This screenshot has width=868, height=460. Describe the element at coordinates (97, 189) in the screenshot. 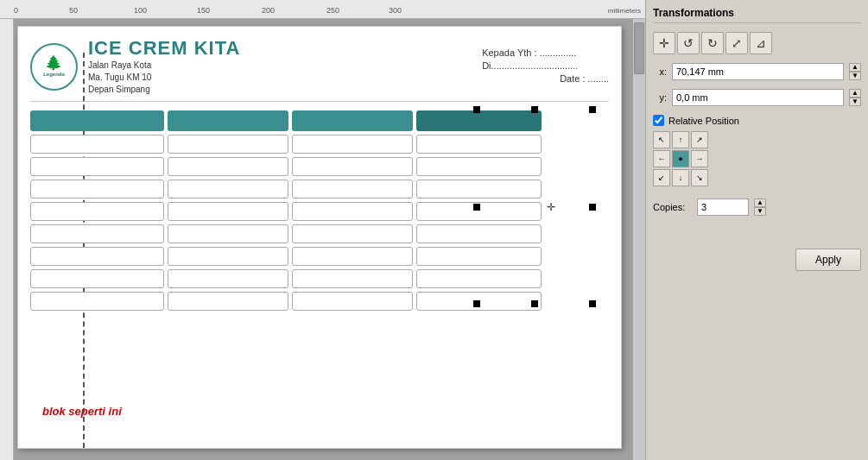

I see `r3c1` at that location.